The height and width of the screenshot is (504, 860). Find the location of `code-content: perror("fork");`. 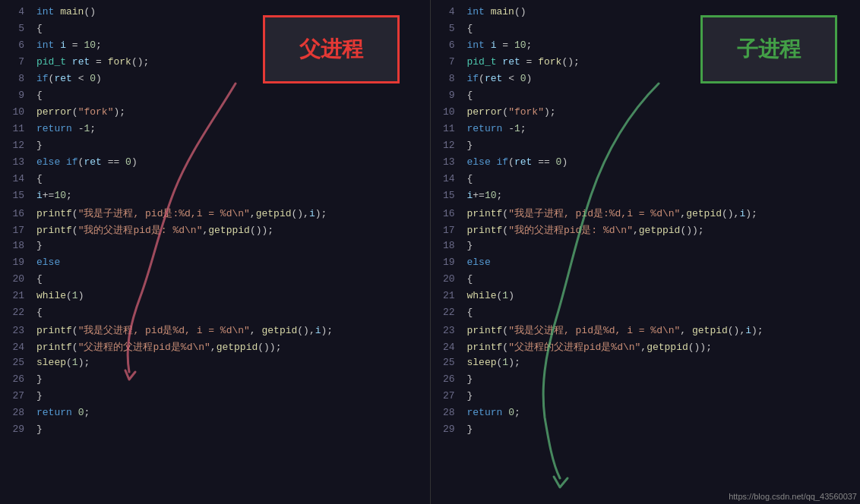

code-content: perror("fork"); is located at coordinates (512, 112).